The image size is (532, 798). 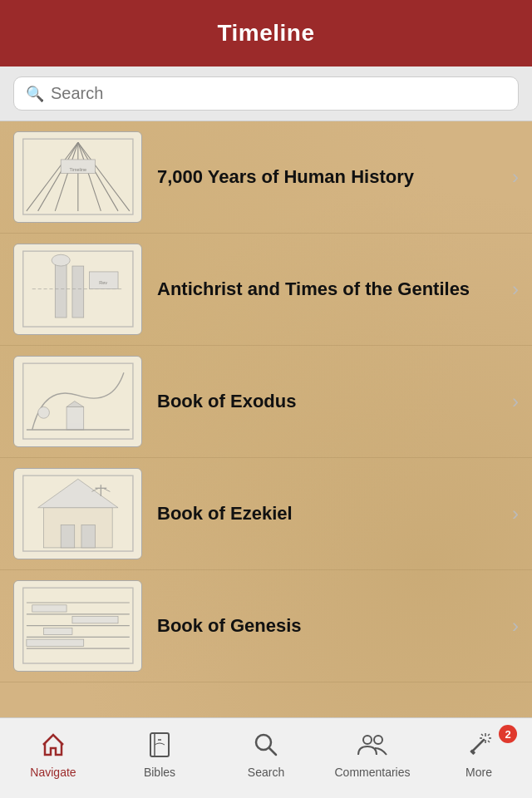 I want to click on search-bar-container: 🔍, so click(x=266, y=94).